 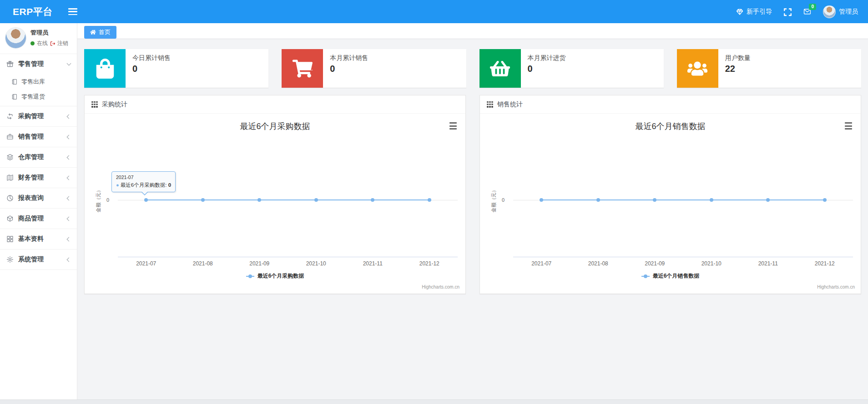 I want to click on mail-badge: 0, so click(x=812, y=7).